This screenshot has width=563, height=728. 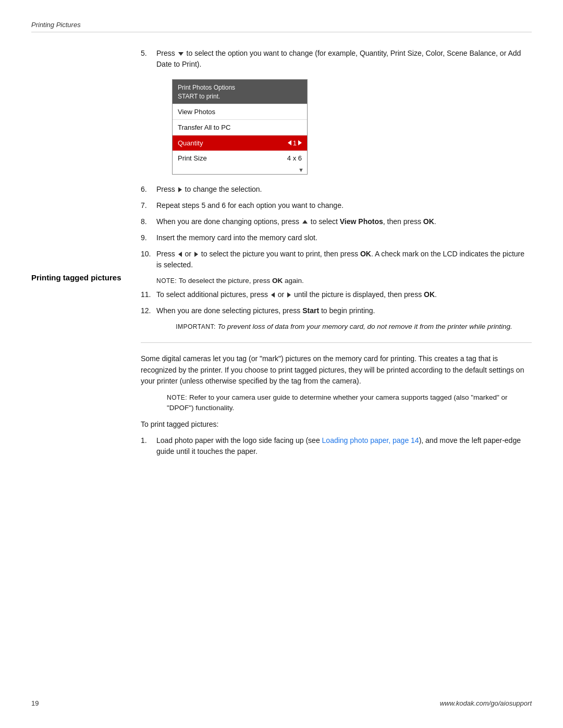 What do you see at coordinates (240, 158) in the screenshot?
I see `menu-item-print-size: Print Size 4 x 6` at bounding box center [240, 158].